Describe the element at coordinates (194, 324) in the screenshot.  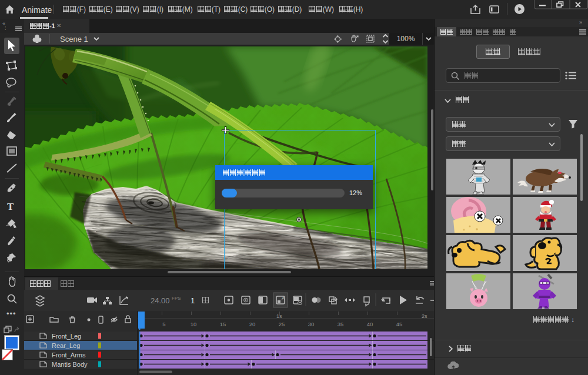
I see `svg-text: 10` at that location.